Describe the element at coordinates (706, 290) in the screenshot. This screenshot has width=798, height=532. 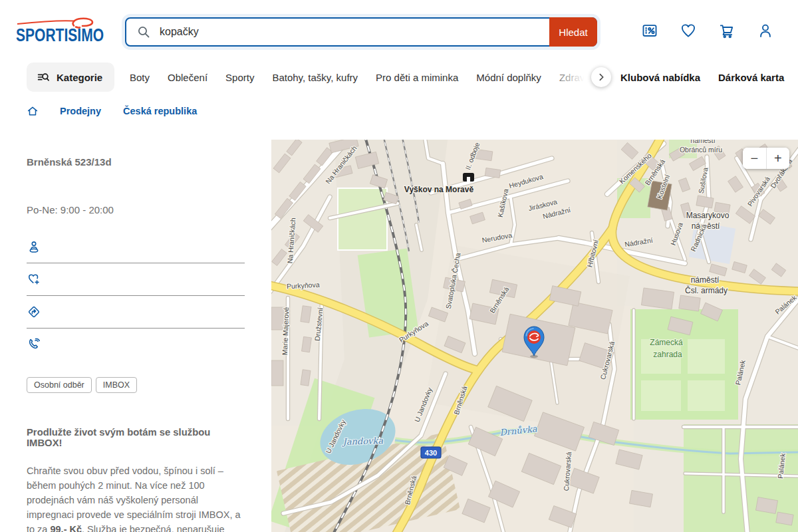
I see `svg-text: Čsl. armády` at that location.